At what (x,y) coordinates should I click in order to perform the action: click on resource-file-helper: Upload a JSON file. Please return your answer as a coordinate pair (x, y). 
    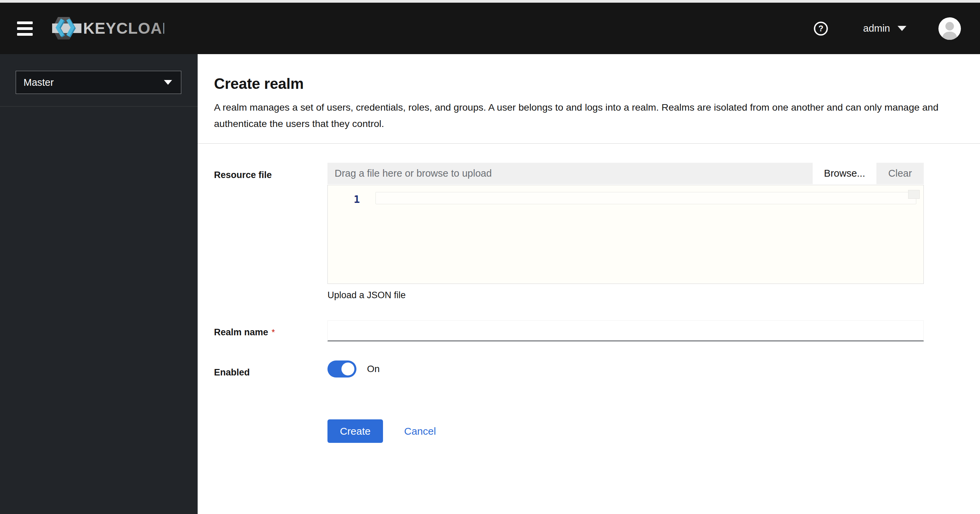
    Looking at the image, I should click on (625, 295).